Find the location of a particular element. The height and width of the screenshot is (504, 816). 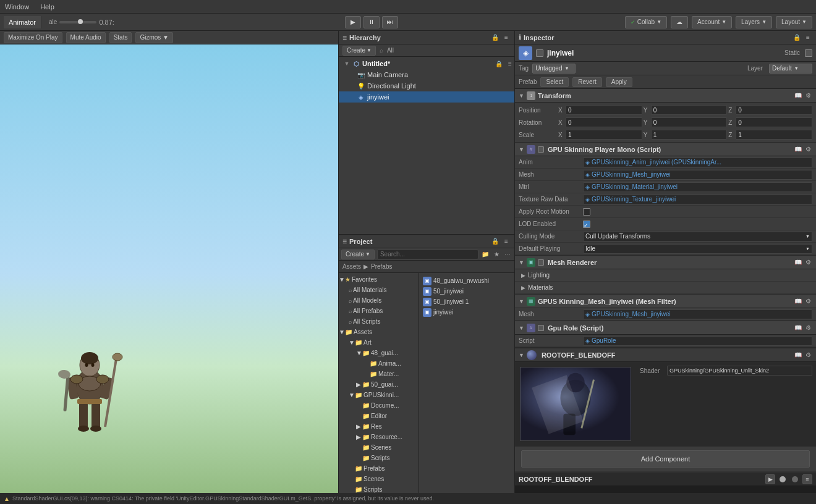

gpu-skinning-header: ▼ # GPU Skinning Player Mono (Script) 📖 … is located at coordinates (665, 149).